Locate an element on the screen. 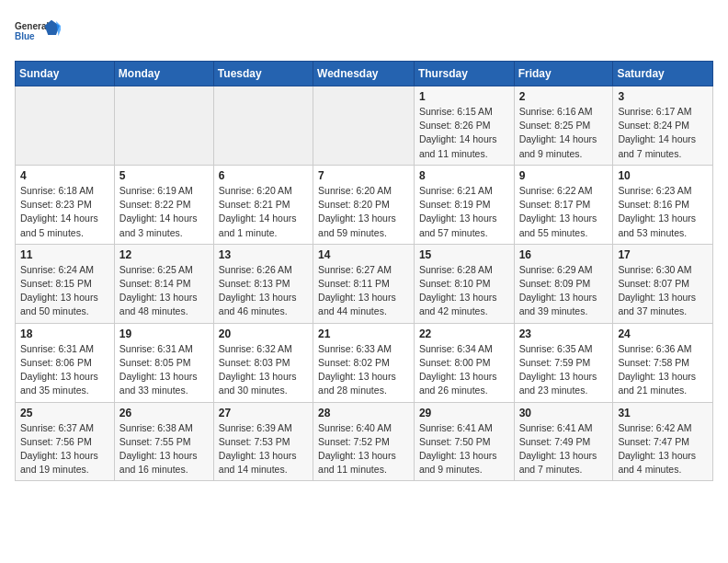 Image resolution: width=728 pixels, height=563 pixels. day-cell: 18Sunrise: 6:31 AM Sunset: 8:06 PM Dayli… is located at coordinates (65, 362).